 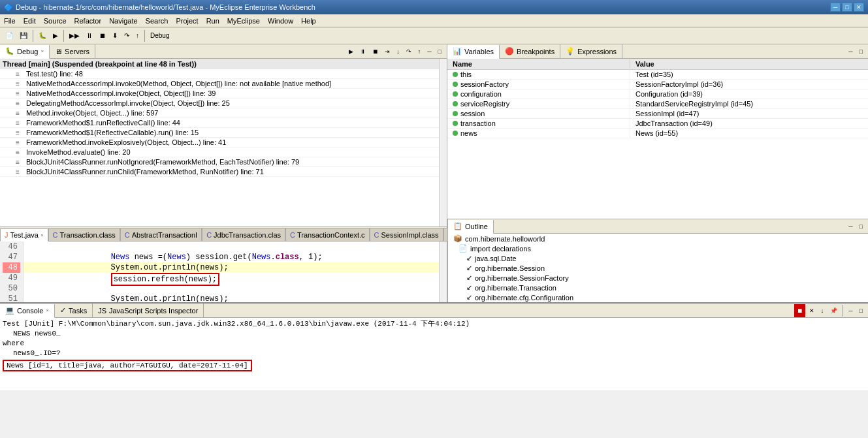 I want to click on tab-expressions: 💡 Expressions, so click(x=592, y=51).